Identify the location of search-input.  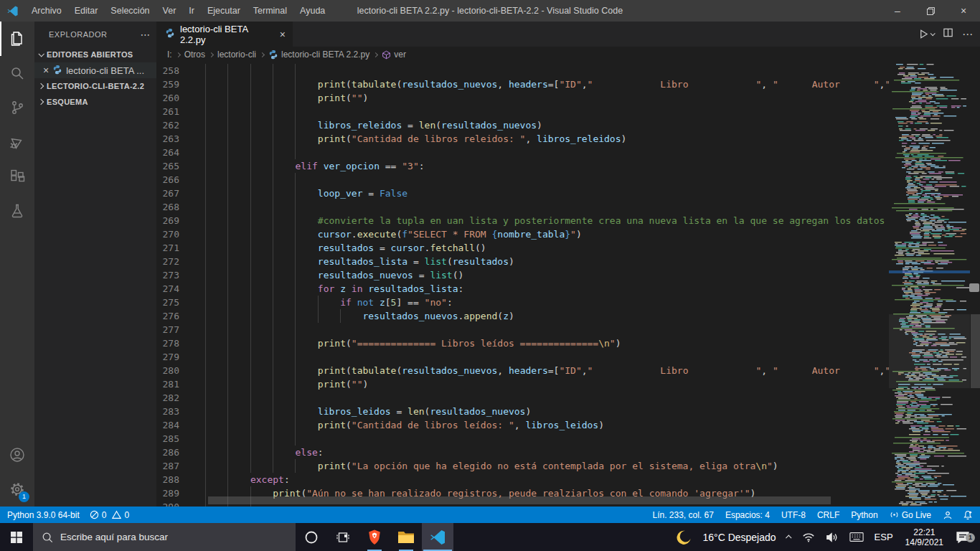
(168, 537).